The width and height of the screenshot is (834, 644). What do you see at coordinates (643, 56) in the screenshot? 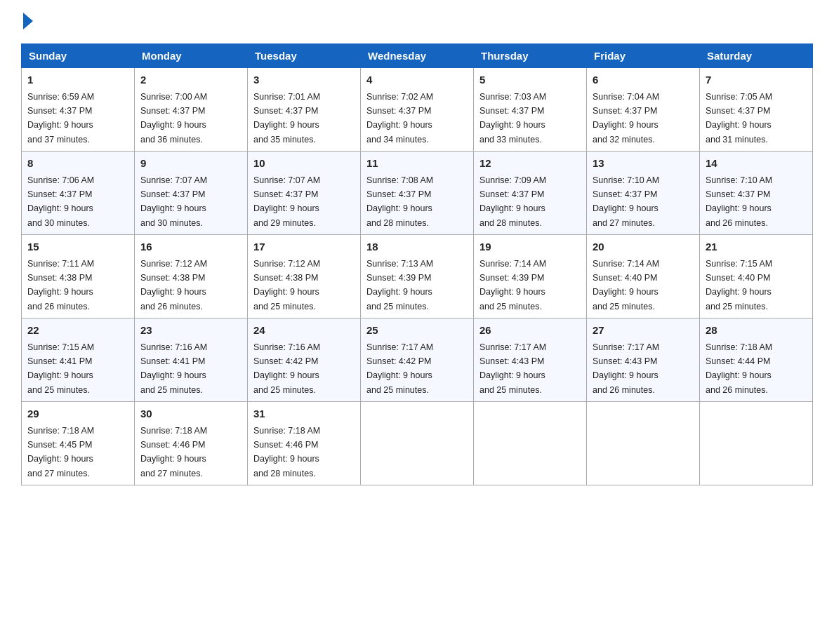
I see `weekday-header-friday: Friday` at bounding box center [643, 56].